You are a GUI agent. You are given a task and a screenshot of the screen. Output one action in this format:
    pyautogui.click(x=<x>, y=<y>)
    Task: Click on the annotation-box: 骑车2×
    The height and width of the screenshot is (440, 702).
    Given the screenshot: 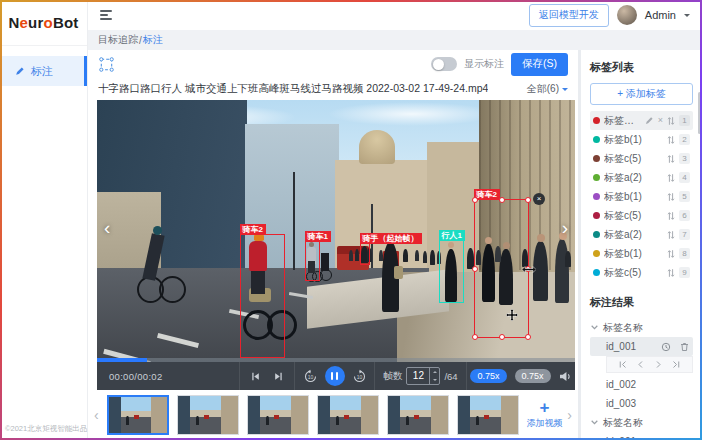 What is the action you would take?
    pyautogui.click(x=502, y=268)
    